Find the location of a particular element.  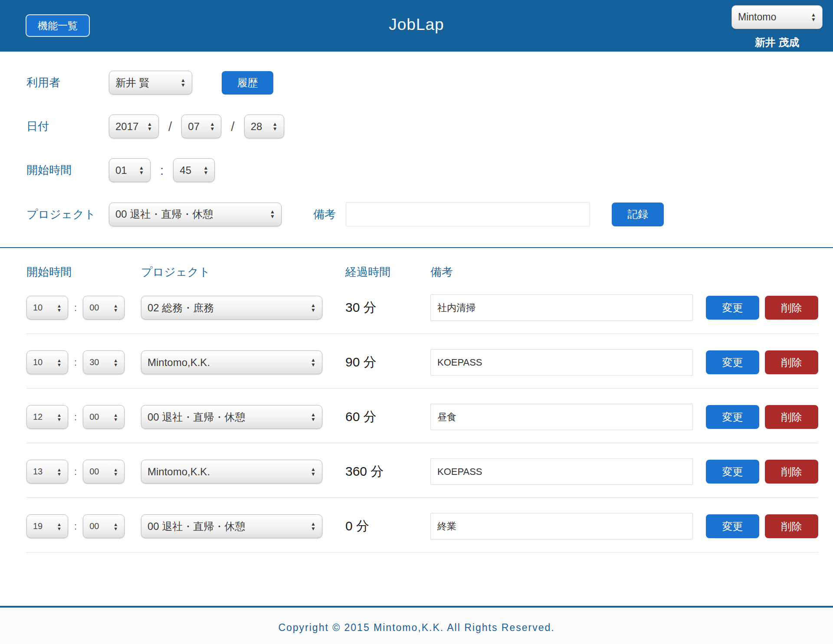

elapsed-time: 0 分 is located at coordinates (388, 526).